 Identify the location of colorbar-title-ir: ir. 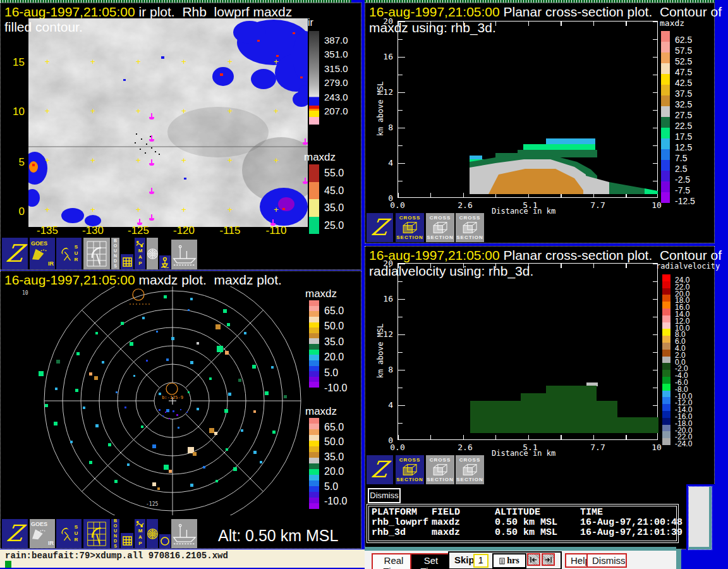
(311, 23).